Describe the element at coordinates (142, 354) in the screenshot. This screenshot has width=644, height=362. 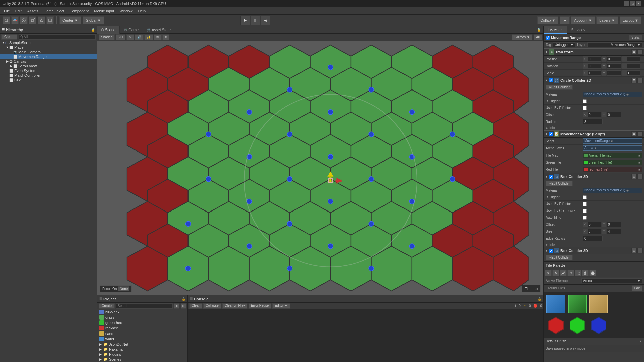
I see `project-item-plugins: ▶ 📁 Plugins` at that location.